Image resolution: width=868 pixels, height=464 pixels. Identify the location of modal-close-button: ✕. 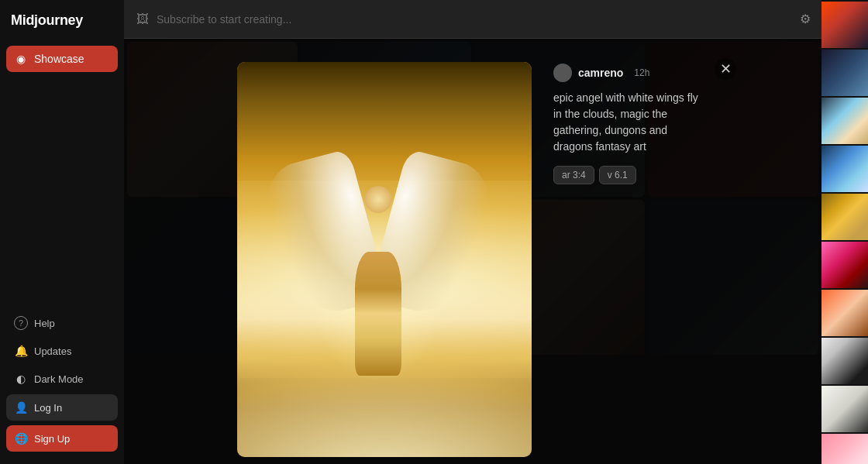
(725, 69).